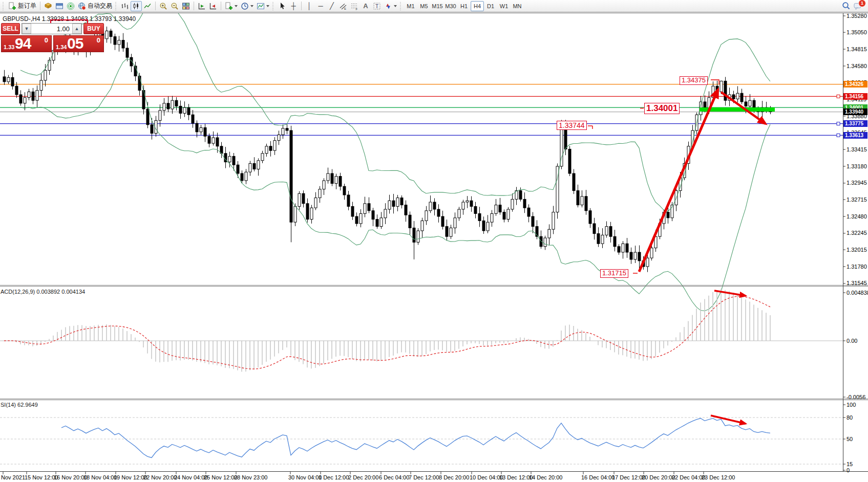 The height and width of the screenshot is (482, 868). I want to click on line-chart-button, so click(147, 6).